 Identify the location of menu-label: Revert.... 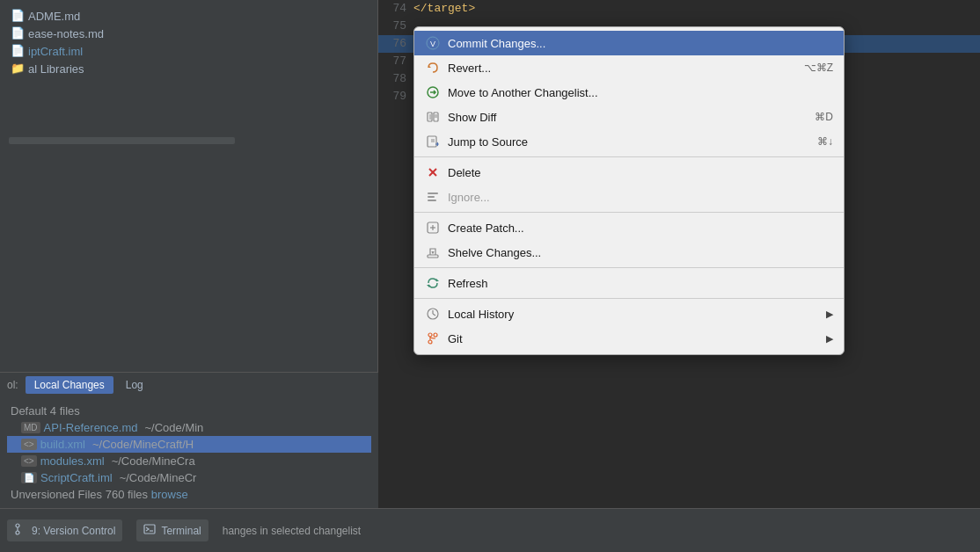
(623, 69).